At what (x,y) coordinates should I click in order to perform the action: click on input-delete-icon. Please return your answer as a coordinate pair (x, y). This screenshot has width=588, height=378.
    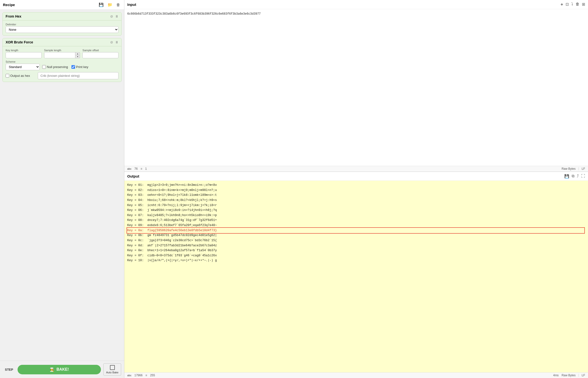
    Looking at the image, I should click on (577, 4).